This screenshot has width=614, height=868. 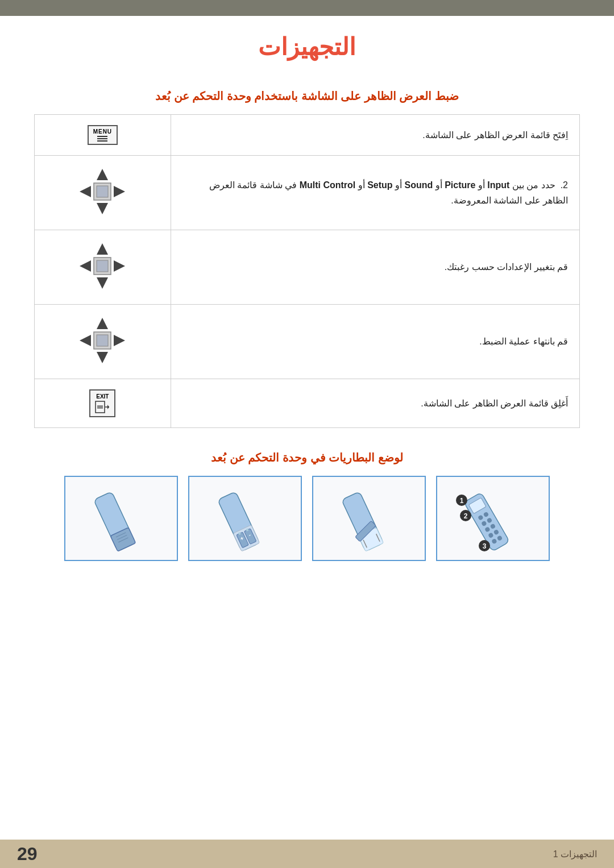 What do you see at coordinates (27, 854) in the screenshot?
I see `page-number: 29` at bounding box center [27, 854].